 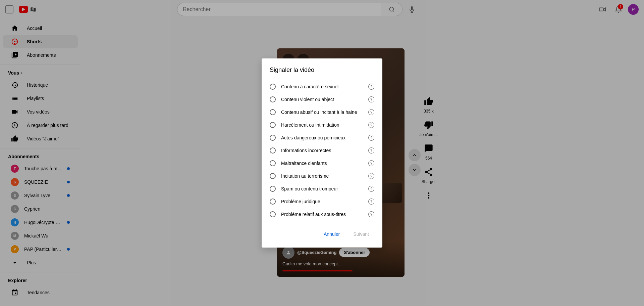 I want to click on radio-label-juridique: Problème juridique, so click(x=322, y=202).